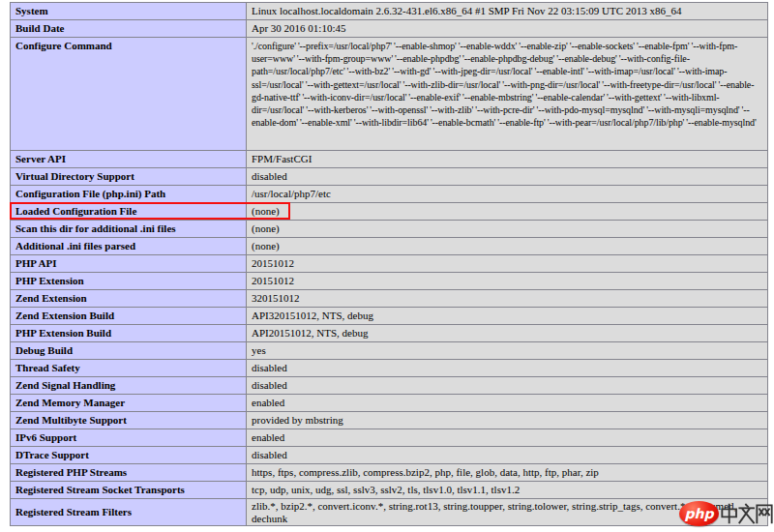 The height and width of the screenshot is (532, 774). Describe the element at coordinates (507, 194) in the screenshot. I see `prop-value: /usr/local/php7/etc` at that location.